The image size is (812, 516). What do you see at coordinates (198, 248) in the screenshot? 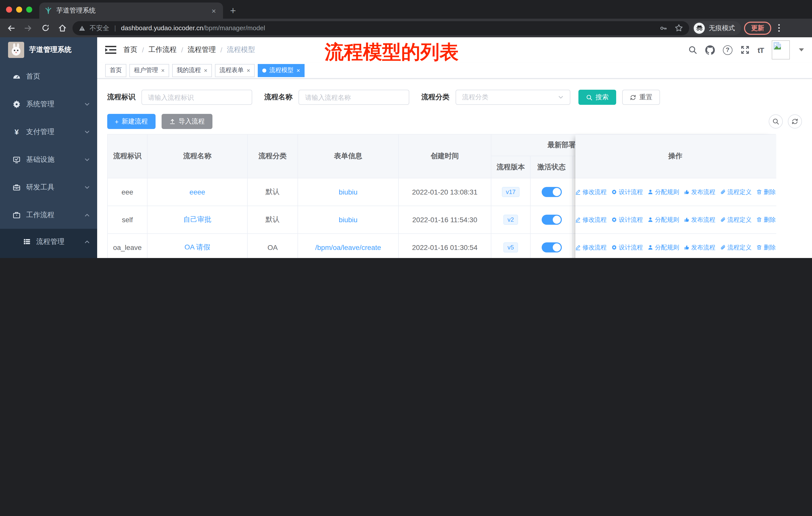
I see `process-name-link: OA 请假` at bounding box center [198, 248].